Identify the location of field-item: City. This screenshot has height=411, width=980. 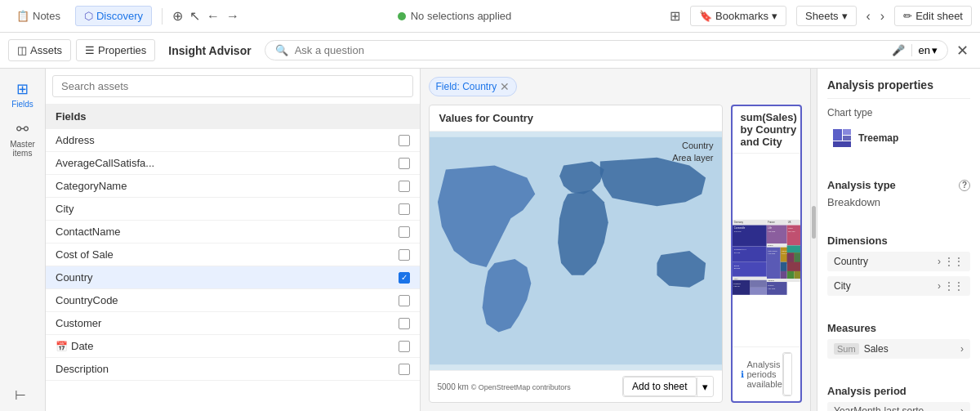
(233, 209).